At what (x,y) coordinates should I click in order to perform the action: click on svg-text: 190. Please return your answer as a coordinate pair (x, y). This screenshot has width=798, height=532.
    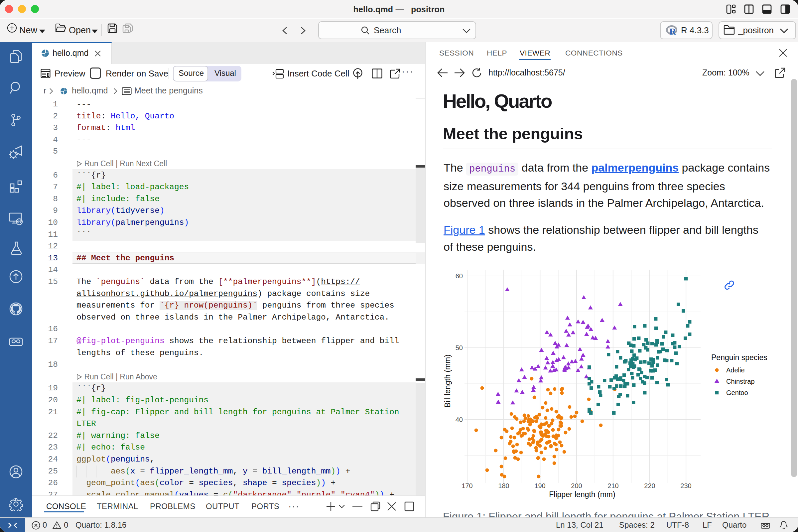
    Looking at the image, I should click on (540, 486).